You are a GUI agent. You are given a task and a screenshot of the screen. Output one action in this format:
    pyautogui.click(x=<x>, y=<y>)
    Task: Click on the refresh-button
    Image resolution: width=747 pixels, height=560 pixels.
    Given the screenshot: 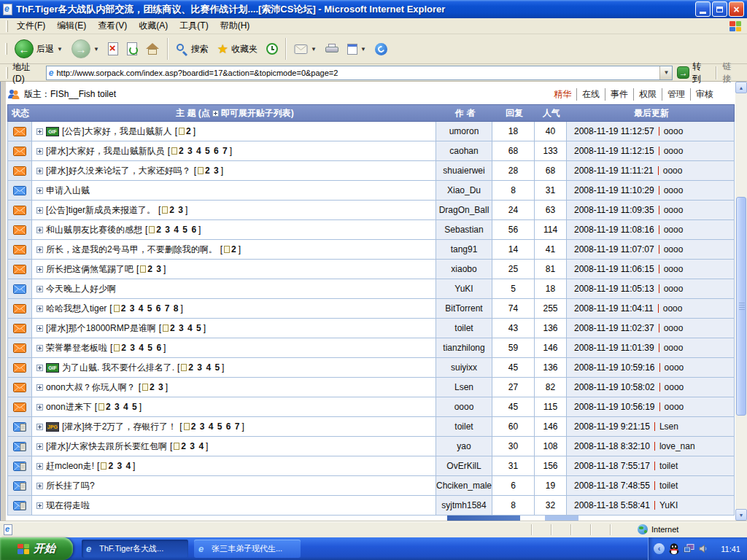 What is the action you would take?
    pyautogui.click(x=132, y=49)
    